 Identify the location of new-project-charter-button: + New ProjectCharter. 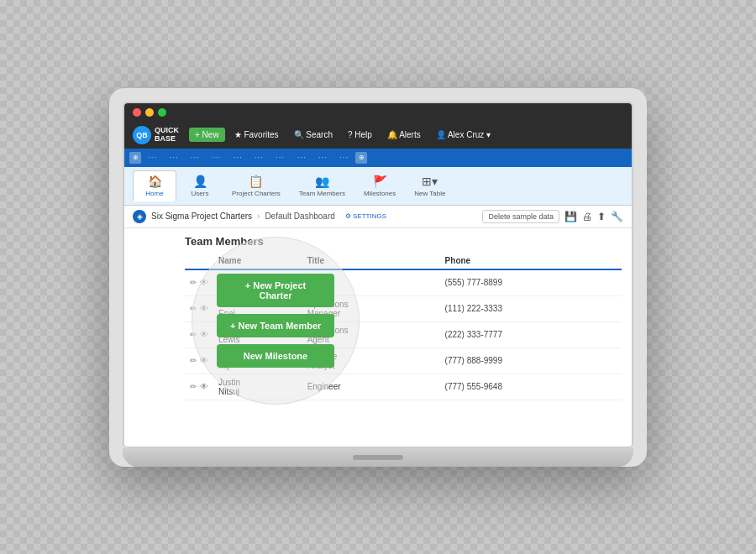
(276, 290).